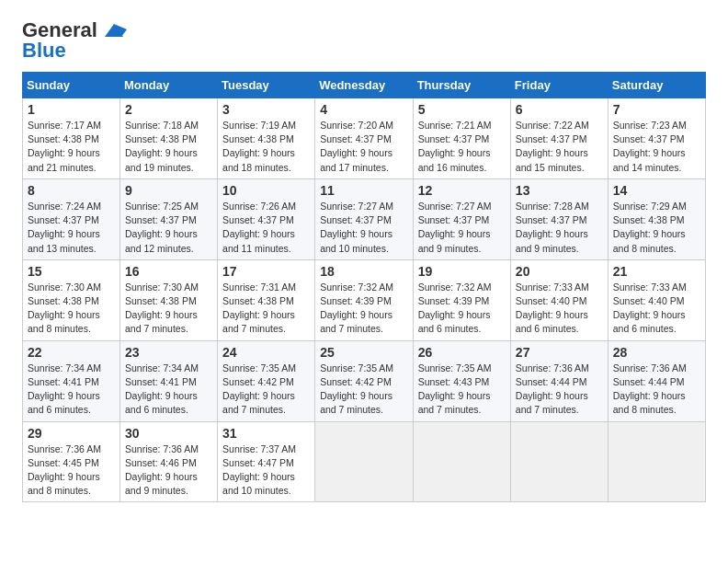  I want to click on calendar-cell: 9 Sunrise: 7:25 AMSunset: 4:37 PMDayligh…, so click(169, 219).